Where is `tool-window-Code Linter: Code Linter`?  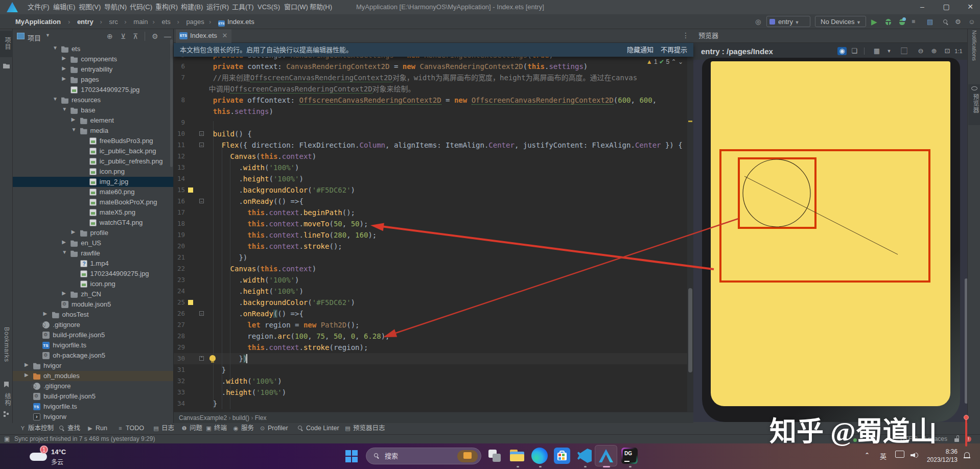
tool-window-Code Linter: Code Linter is located at coordinates (323, 429).